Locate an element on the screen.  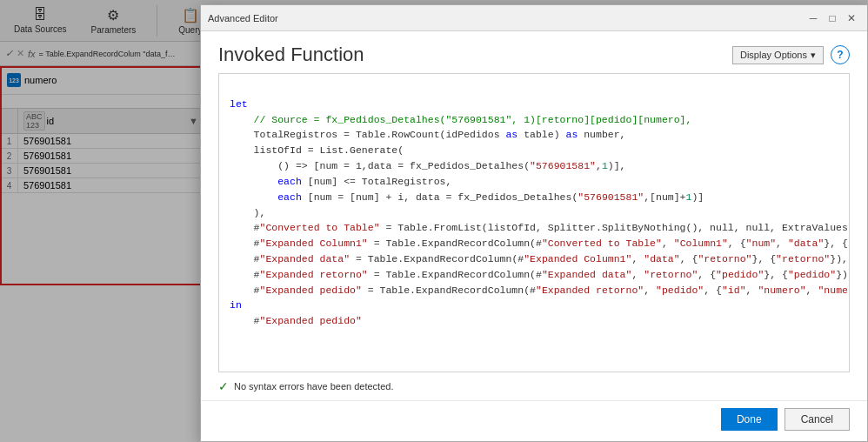
dialog-titlebar: Advanced Editor ─ □ ✕ is located at coordinates (534, 18).